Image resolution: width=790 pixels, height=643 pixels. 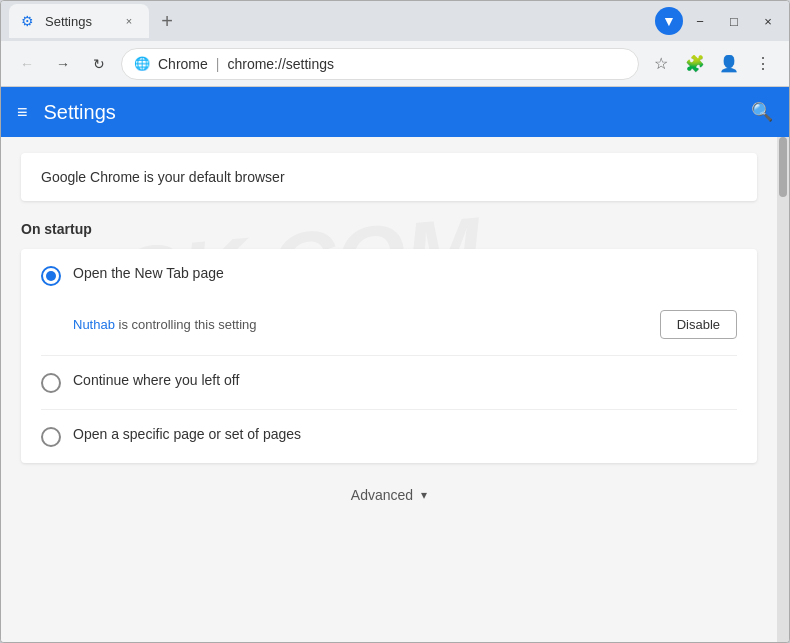 I want to click on radio-continue-icon, so click(x=51, y=383).